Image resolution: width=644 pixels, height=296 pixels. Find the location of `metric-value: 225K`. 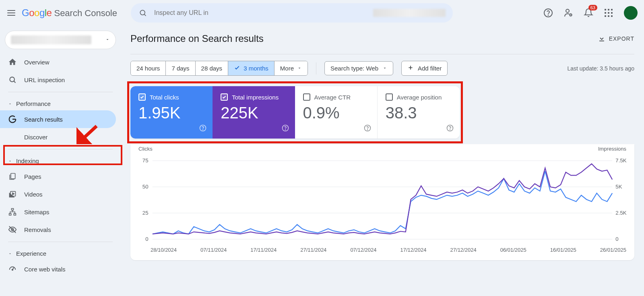

metric-value: 225K is located at coordinates (254, 113).